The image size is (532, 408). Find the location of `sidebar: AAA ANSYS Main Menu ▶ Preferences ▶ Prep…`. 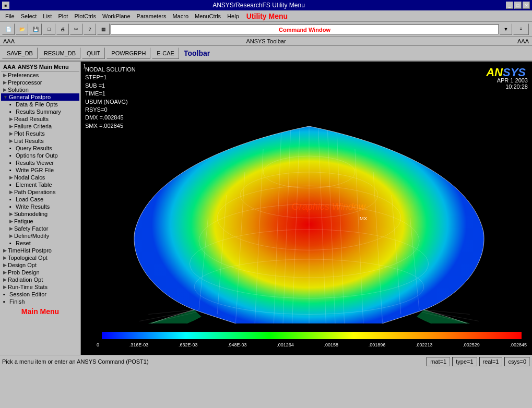

sidebar: AAA ANSYS Main Menu ▶ Preferences ▶ Prep… is located at coordinates (41, 208).